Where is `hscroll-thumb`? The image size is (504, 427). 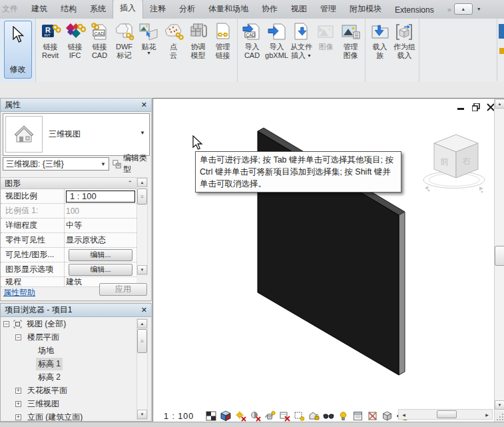 hscroll-thumb is located at coordinates (447, 414).